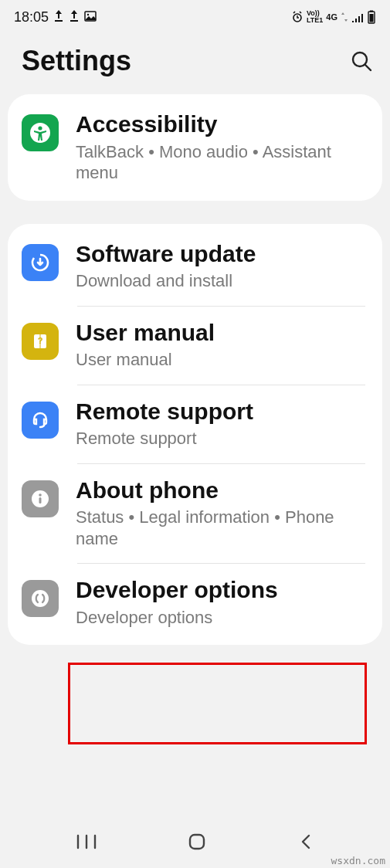 This screenshot has width=390, height=868. Describe the element at coordinates (40, 499) in the screenshot. I see `about-phone-icon` at that location.